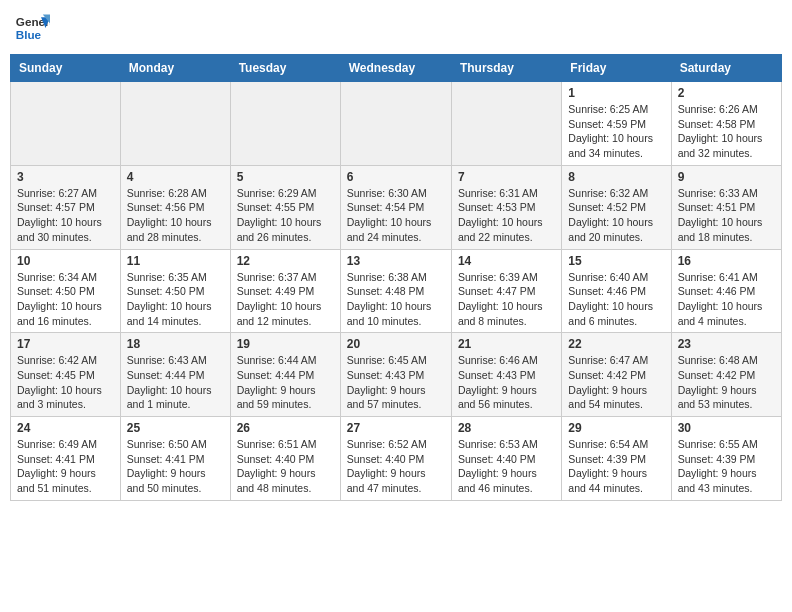  What do you see at coordinates (32, 28) in the screenshot?
I see `logo-icon: General Blue` at bounding box center [32, 28].